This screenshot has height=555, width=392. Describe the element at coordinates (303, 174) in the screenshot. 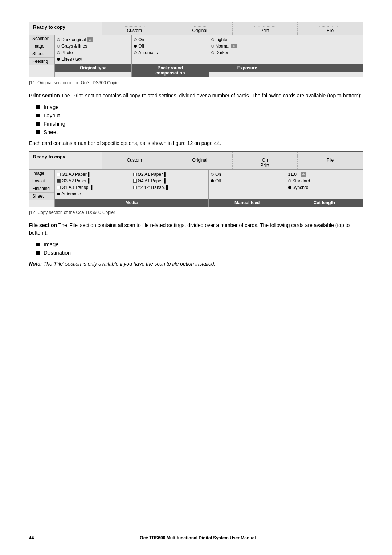

I see `adjust-icon-cut: ⊕` at that location.